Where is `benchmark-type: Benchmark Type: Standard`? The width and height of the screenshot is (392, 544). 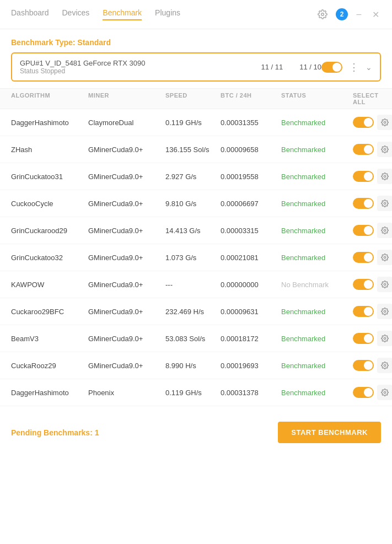 benchmark-type: Benchmark Type: Standard is located at coordinates (196, 41).